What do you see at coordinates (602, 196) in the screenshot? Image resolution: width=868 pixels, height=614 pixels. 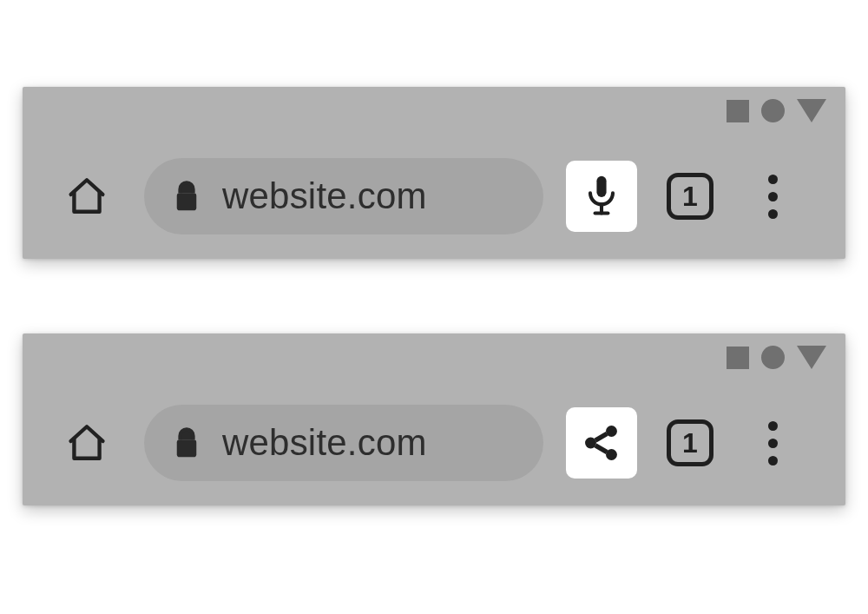 I see `microphone-icon` at bounding box center [602, 196].